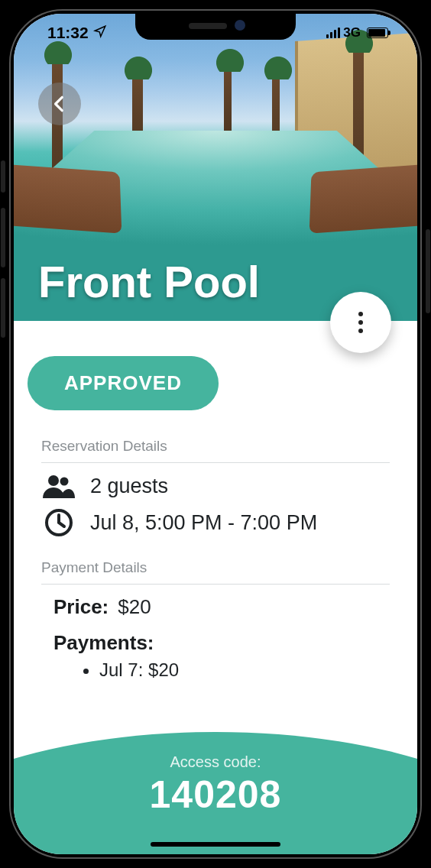 Image resolution: width=431 pixels, height=868 pixels. What do you see at coordinates (134, 607) in the screenshot?
I see `price-value: $20` at bounding box center [134, 607].